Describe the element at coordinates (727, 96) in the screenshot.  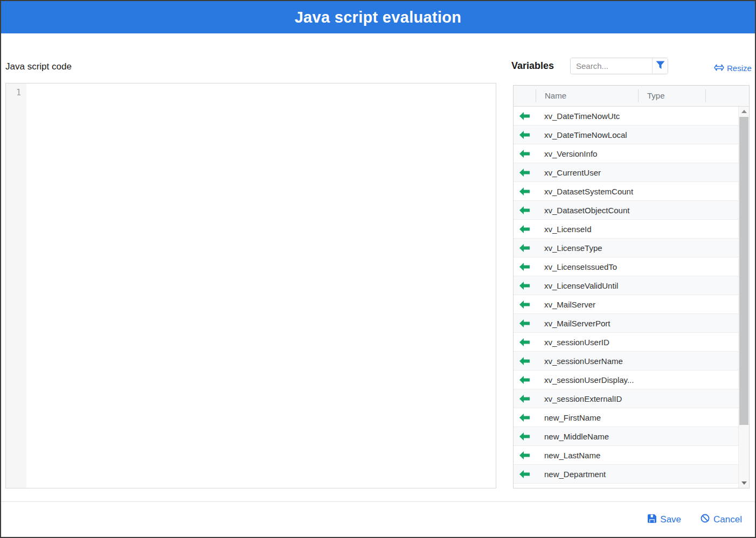
I see `column-header-extra` at that location.